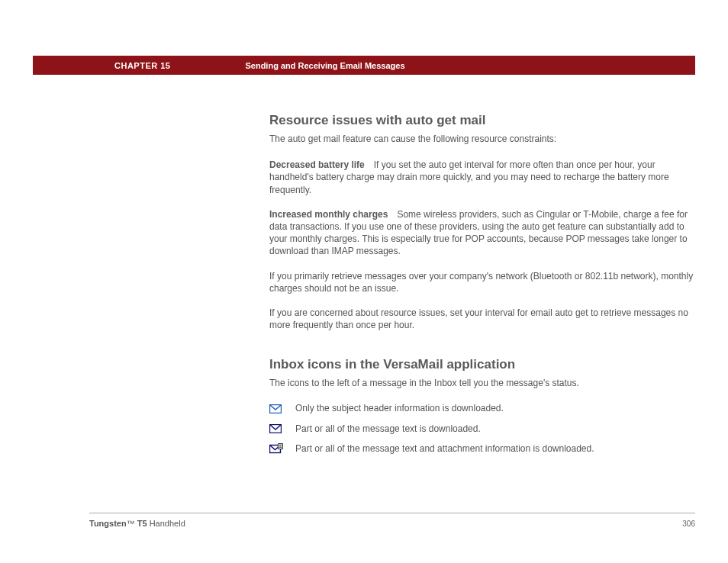 The width and height of the screenshot is (728, 563). What do you see at coordinates (131, 523) in the screenshot?
I see `footer-tm: ™` at bounding box center [131, 523].